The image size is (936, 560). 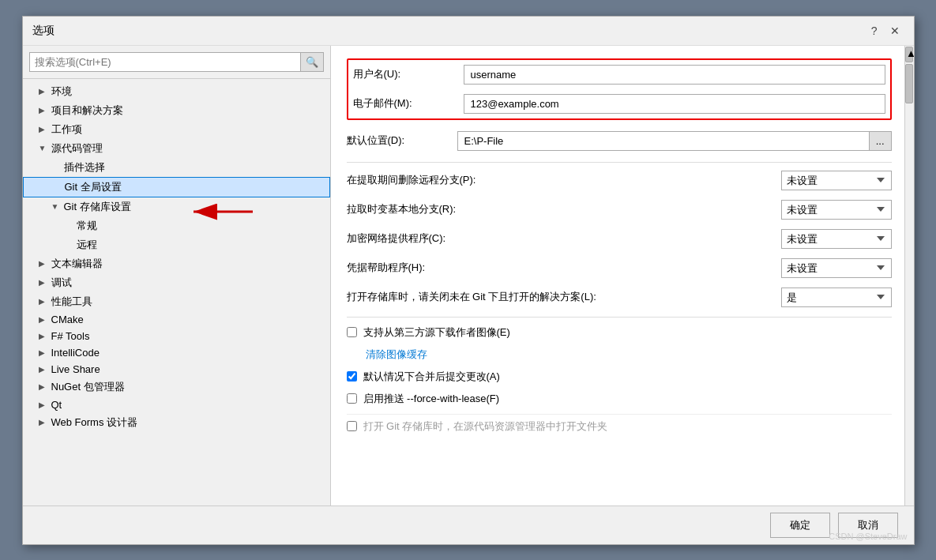 What do you see at coordinates (675, 74) in the screenshot?
I see `username-input` at bounding box center [675, 74].